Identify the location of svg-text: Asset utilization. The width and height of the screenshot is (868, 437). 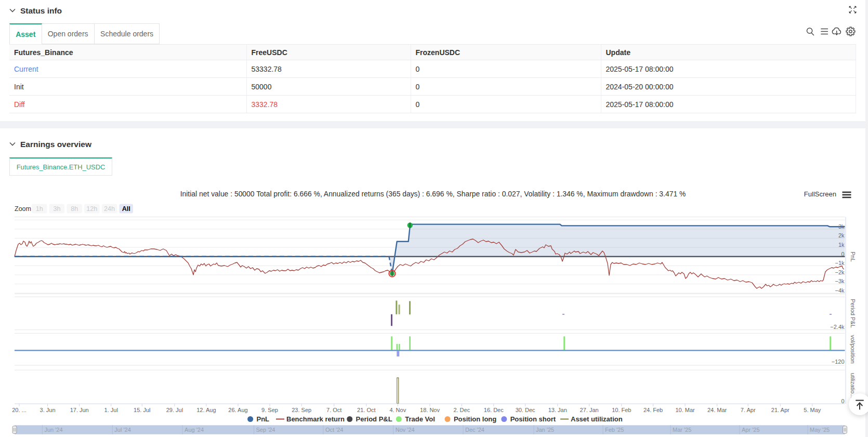
(597, 419).